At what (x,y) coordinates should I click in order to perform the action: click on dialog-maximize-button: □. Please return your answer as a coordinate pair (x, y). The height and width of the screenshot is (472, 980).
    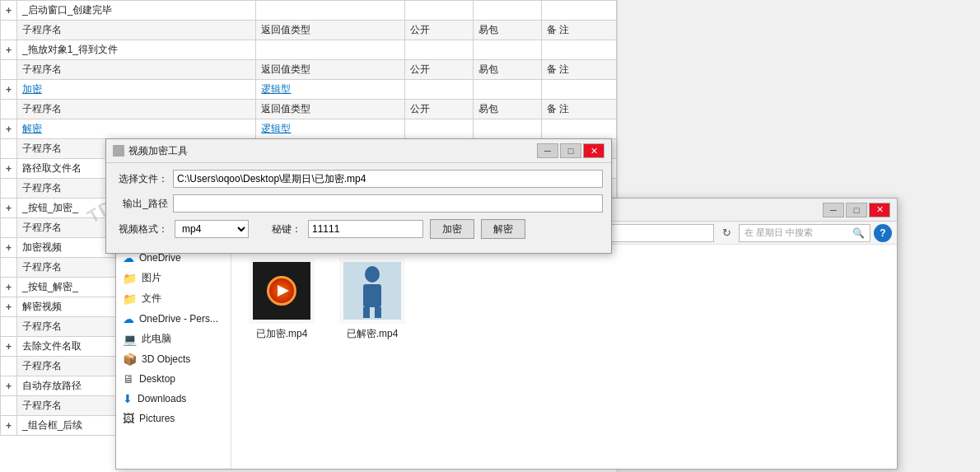
    Looking at the image, I should click on (571, 151).